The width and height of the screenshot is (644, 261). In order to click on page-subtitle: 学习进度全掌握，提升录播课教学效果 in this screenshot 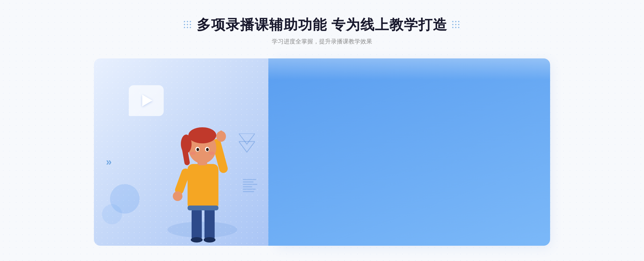, I will do `click(322, 42)`.